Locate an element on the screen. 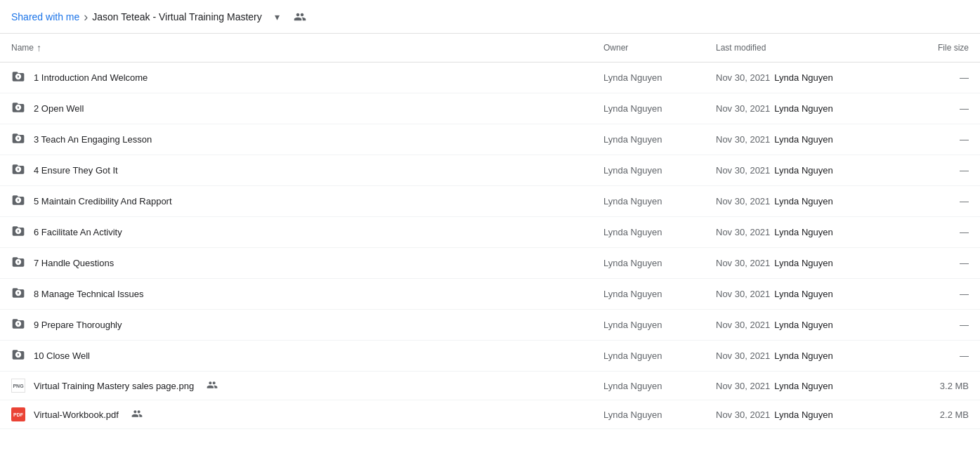  table-row: 4 Ensure They Got It Lynda Nguyen Nov 30… is located at coordinates (490, 171).